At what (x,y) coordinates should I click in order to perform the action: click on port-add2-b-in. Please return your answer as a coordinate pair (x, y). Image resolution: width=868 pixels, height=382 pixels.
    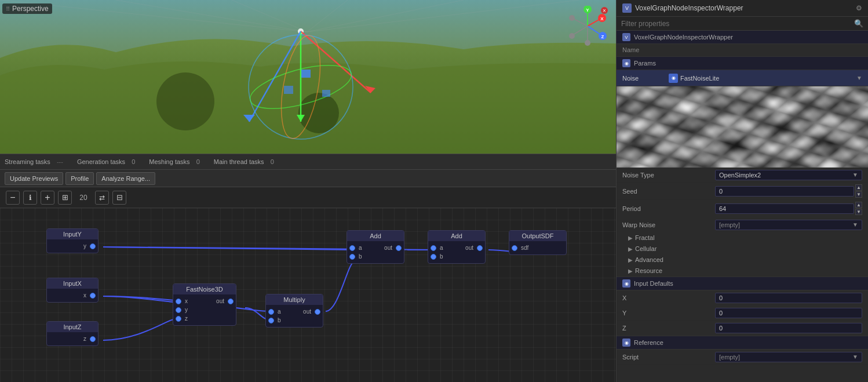
    Looking at the image, I should click on (433, 257).